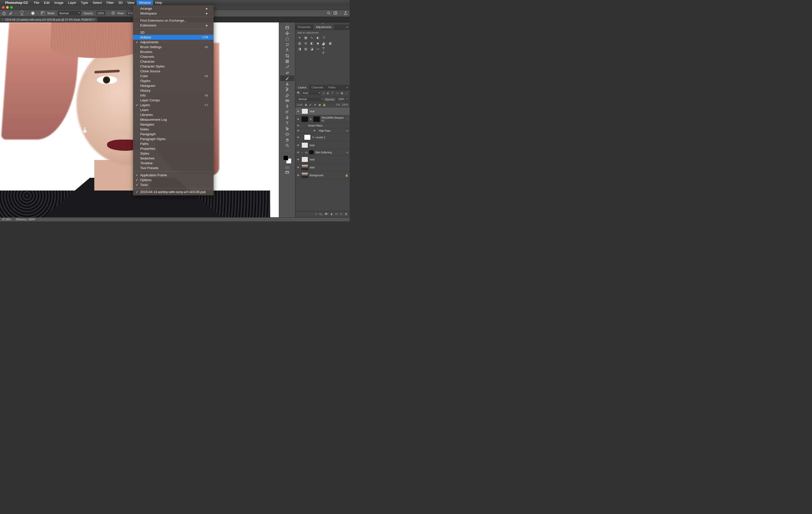 This screenshot has width=812, height=514. I want to click on photo-filter-adj-icon: ◉, so click(318, 43).